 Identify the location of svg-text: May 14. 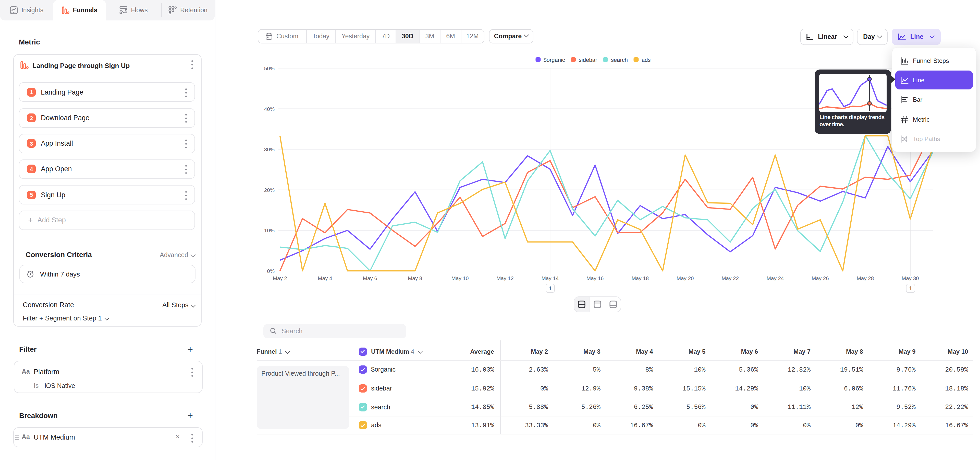
(550, 278).